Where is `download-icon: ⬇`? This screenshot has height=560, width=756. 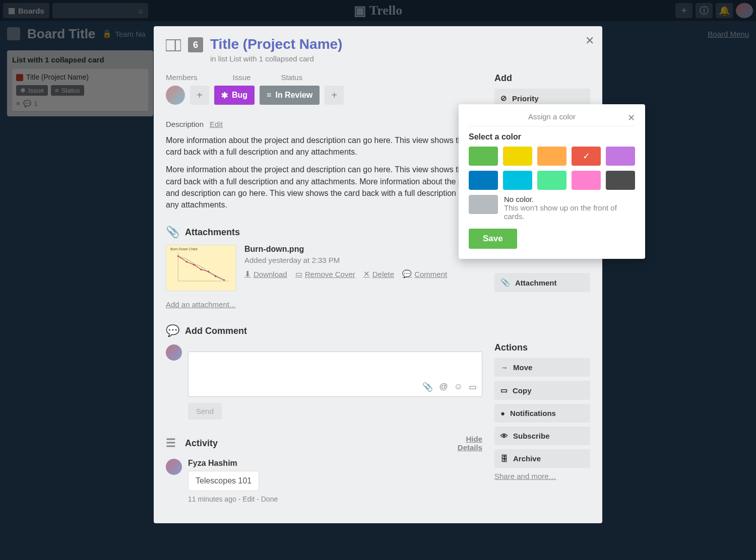 download-icon: ⬇ is located at coordinates (248, 274).